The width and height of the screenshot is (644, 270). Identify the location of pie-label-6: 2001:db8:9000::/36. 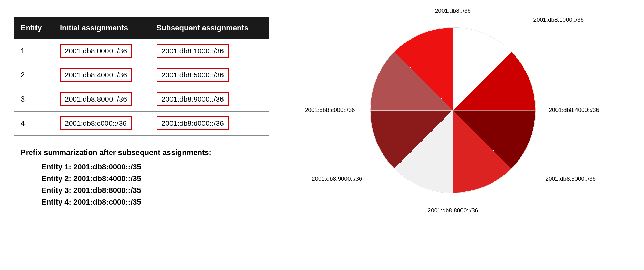
(337, 179).